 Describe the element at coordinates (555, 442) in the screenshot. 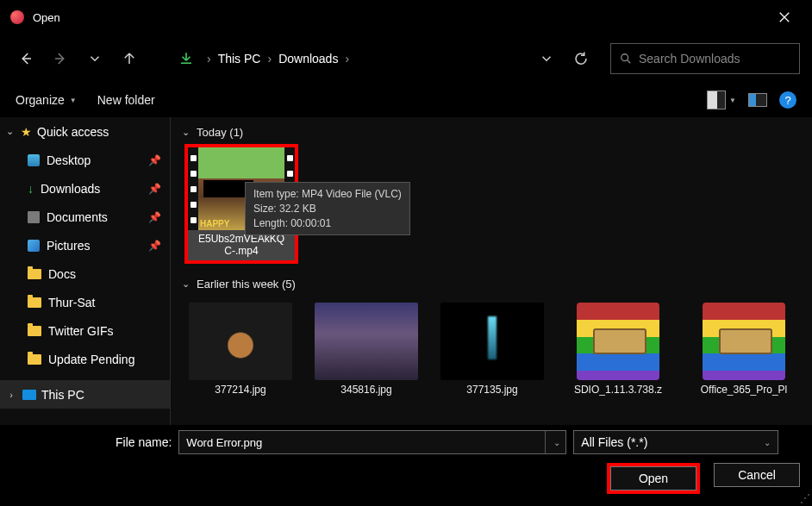

I see `filename-dropdown: ⌄` at that location.